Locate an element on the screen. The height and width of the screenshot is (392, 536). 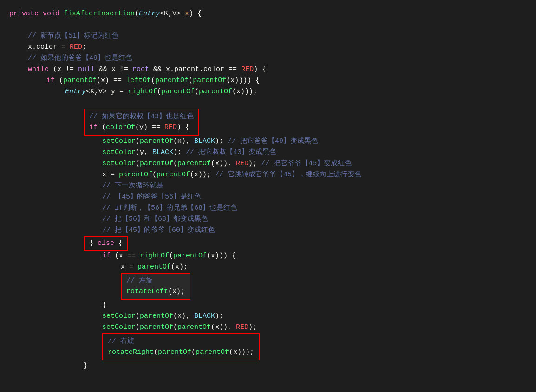
if2-close: ) { is located at coordinates (183, 127).